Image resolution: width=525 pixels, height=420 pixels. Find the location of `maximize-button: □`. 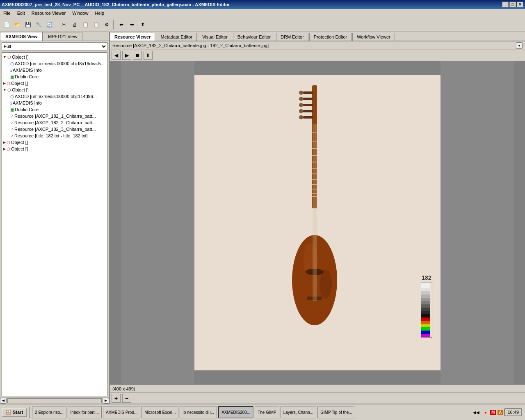

maximize-button: □ is located at coordinates (513, 5).